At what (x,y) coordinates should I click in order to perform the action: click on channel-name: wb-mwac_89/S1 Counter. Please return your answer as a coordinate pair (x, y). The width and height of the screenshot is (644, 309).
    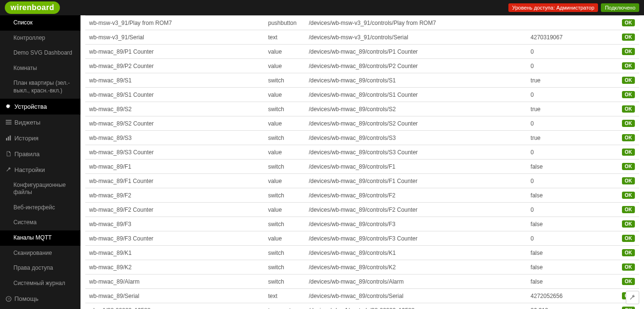
    Looking at the image, I should click on (175, 95).